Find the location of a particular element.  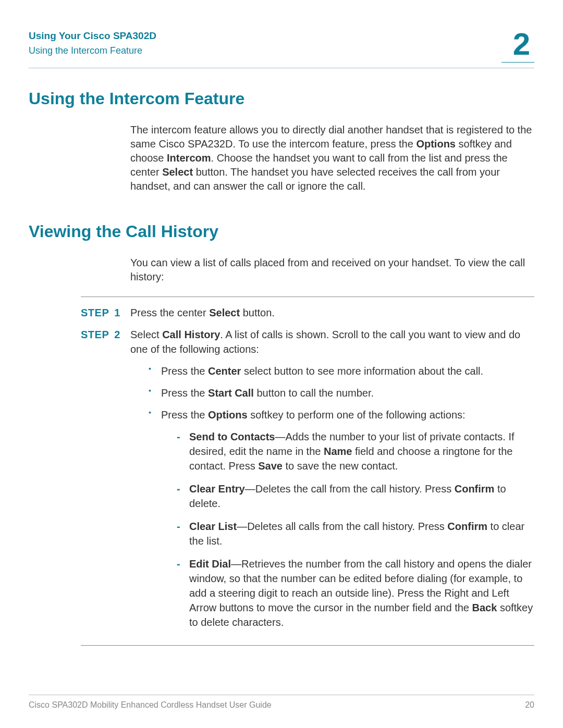

call-history-intro: You can view a list of calls placed from… is located at coordinates (333, 270).